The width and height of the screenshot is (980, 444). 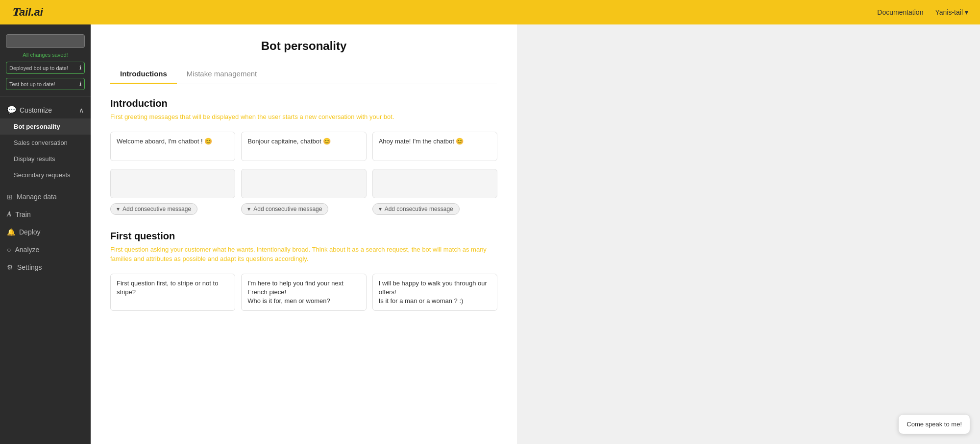 What do you see at coordinates (45, 64) in the screenshot?
I see `sidebar-status-area: All changes saved! Deployed bot up to da…` at bounding box center [45, 64].